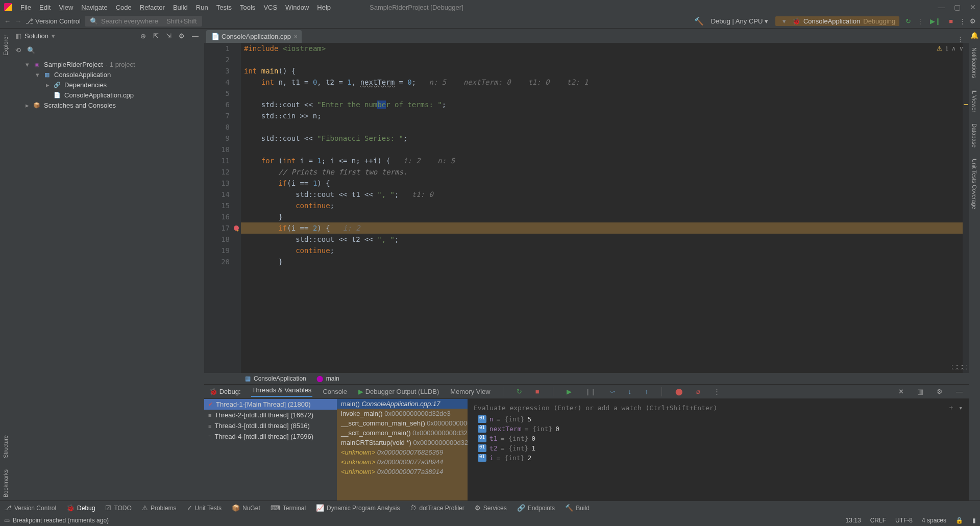  What do you see at coordinates (271, 415) in the screenshot?
I see `thread-row: ≡Thread-2-[ntdll.dll thread] (16672)` at bounding box center [271, 415].